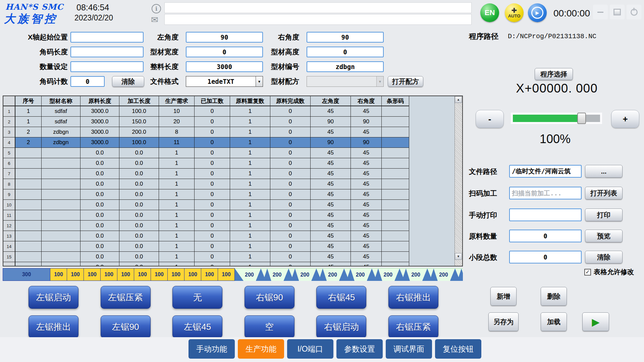 Image resolution: width=644 pixels, height=362 pixels. What do you see at coordinates (554, 74) in the screenshot?
I see `program-select-button: 程序选择` at bounding box center [554, 74].